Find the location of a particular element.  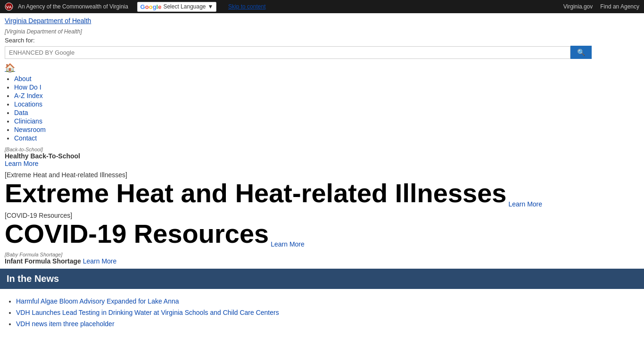

svg-text: VA is located at coordinates (9, 7).